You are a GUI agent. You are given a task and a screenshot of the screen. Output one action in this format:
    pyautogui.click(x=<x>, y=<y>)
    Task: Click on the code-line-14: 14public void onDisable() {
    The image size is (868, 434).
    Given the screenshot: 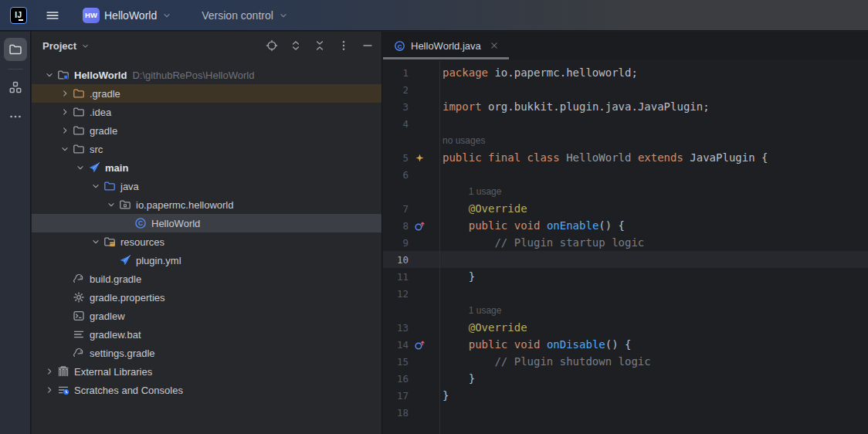 What is the action you would take?
    pyautogui.click(x=626, y=344)
    